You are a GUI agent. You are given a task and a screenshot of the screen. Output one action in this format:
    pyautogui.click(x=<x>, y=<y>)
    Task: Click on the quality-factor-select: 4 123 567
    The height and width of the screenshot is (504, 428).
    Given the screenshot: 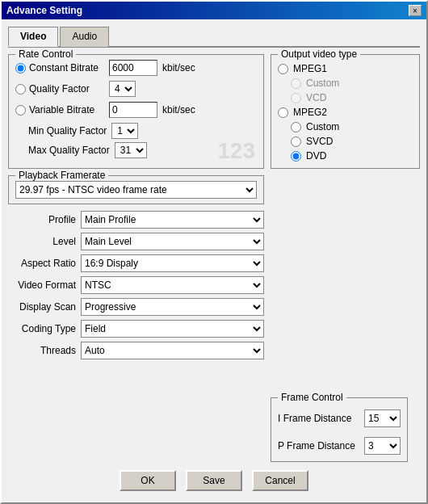 What is the action you would take?
    pyautogui.click(x=123, y=89)
    